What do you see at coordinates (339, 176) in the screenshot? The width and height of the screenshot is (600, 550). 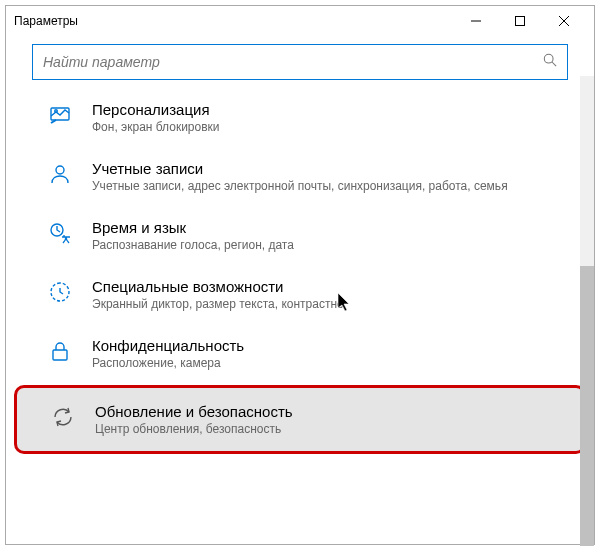 I see `category-text: Учетные записи Учетные записи, адрес эле…` at bounding box center [339, 176].